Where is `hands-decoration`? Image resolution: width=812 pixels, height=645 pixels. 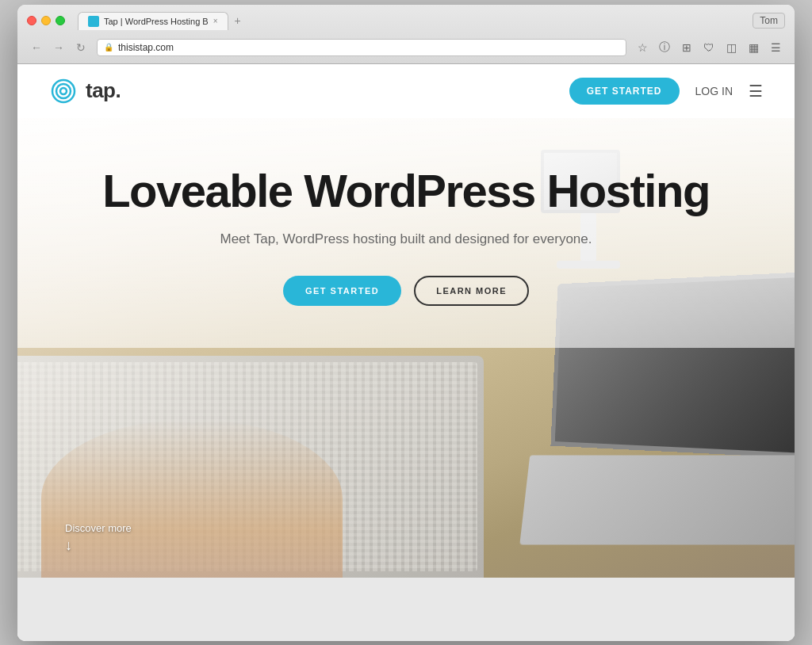
hands-decoration is located at coordinates (192, 498).